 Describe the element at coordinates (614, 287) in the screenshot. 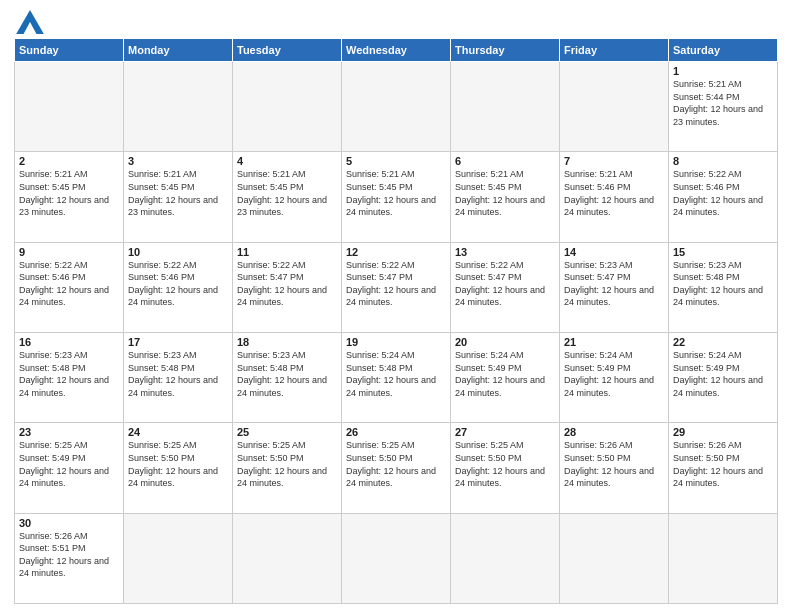

I see `calendar-day-cell: 14Sunrise: 5:23 AM Sunset: 5:47 PM Dayli…` at that location.